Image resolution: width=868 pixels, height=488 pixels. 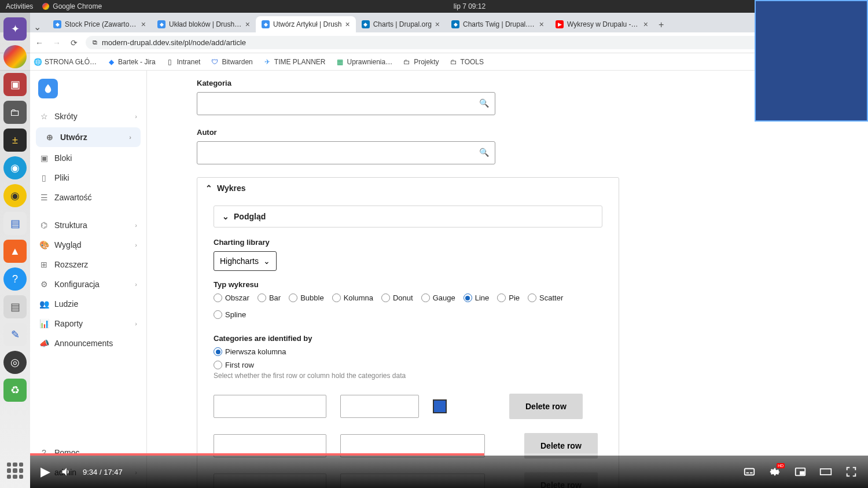 What do you see at coordinates (15, 362) in the screenshot?
I see `dock-obs: ◎` at bounding box center [15, 362].